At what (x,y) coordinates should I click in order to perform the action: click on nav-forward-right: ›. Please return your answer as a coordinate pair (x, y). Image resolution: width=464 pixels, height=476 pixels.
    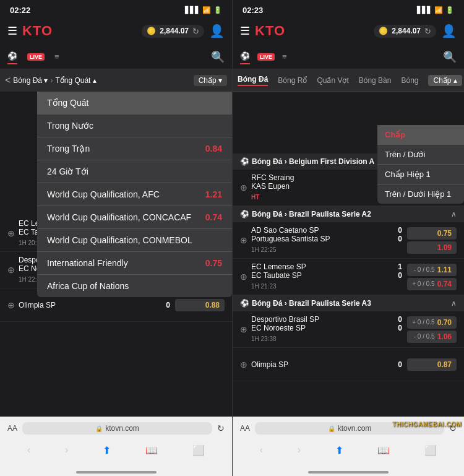
    Looking at the image, I should click on (299, 450).